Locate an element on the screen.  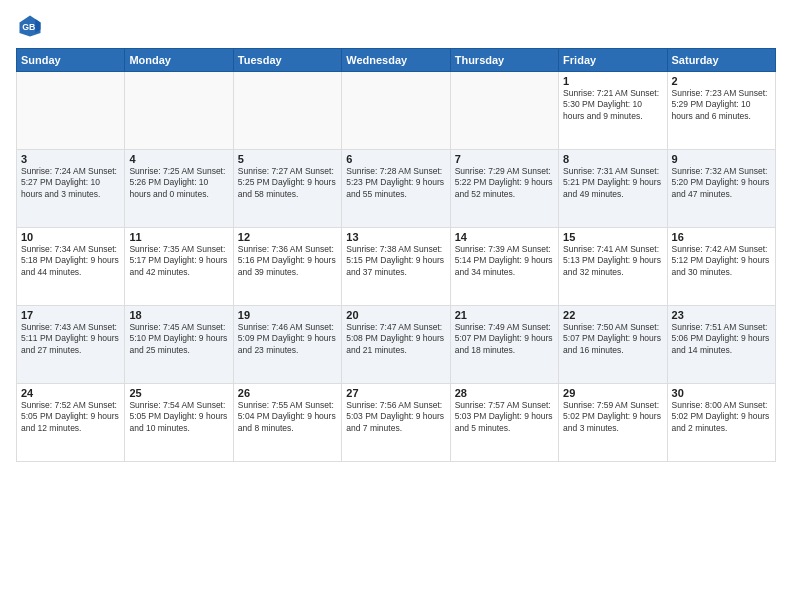
day-number: 11 is located at coordinates (178, 237).